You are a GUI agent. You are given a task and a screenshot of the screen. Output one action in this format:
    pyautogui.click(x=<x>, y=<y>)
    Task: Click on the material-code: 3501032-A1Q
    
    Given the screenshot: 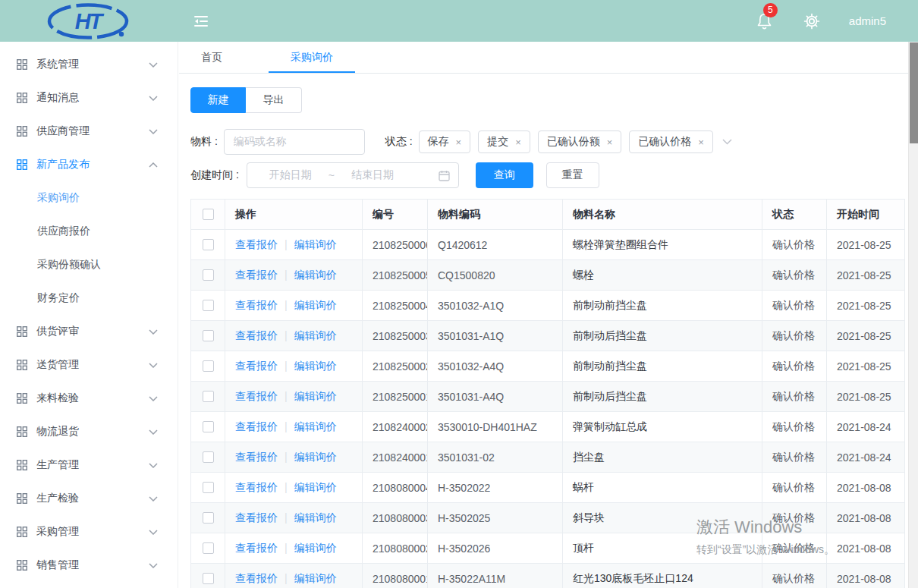 What is the action you would take?
    pyautogui.click(x=495, y=306)
    